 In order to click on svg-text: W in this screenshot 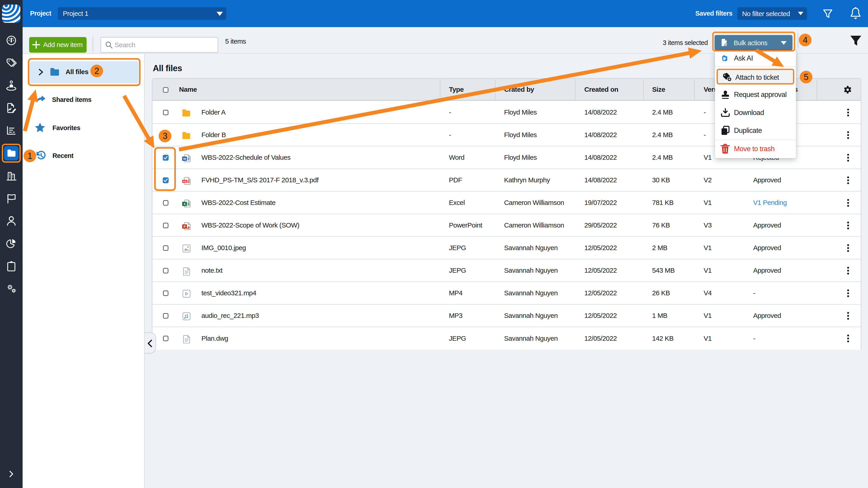, I will do `click(185, 159)`.